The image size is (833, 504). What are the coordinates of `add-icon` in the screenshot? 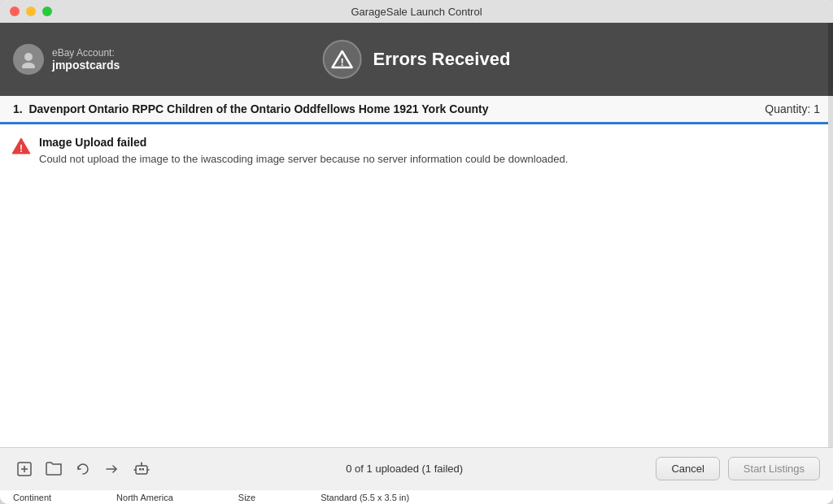 It's located at (24, 469).